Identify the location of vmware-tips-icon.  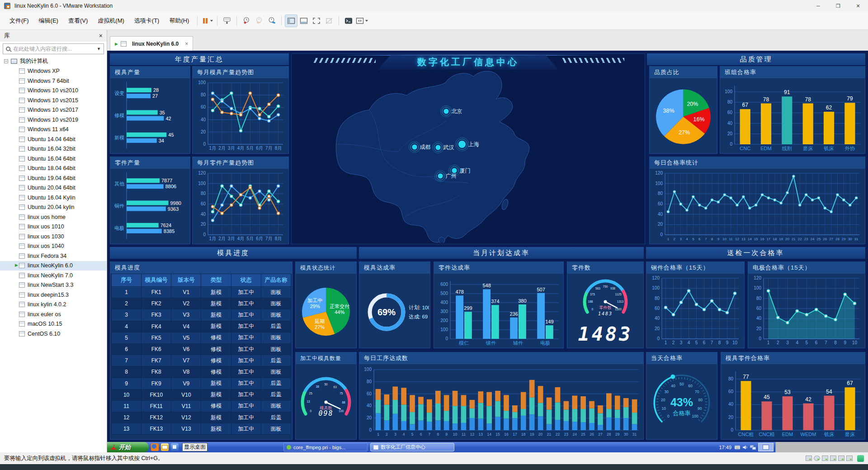
(861, 459).